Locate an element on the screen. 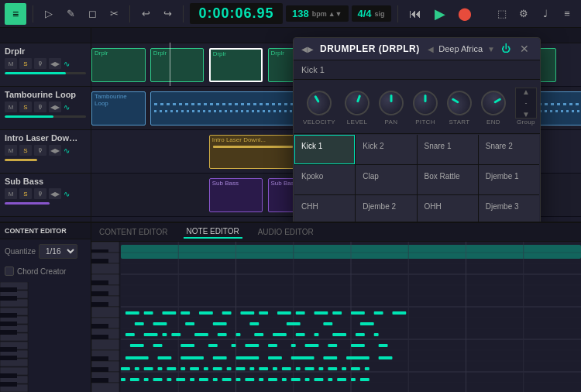  record-arm-subbass: 🎙 is located at coordinates (40, 194).